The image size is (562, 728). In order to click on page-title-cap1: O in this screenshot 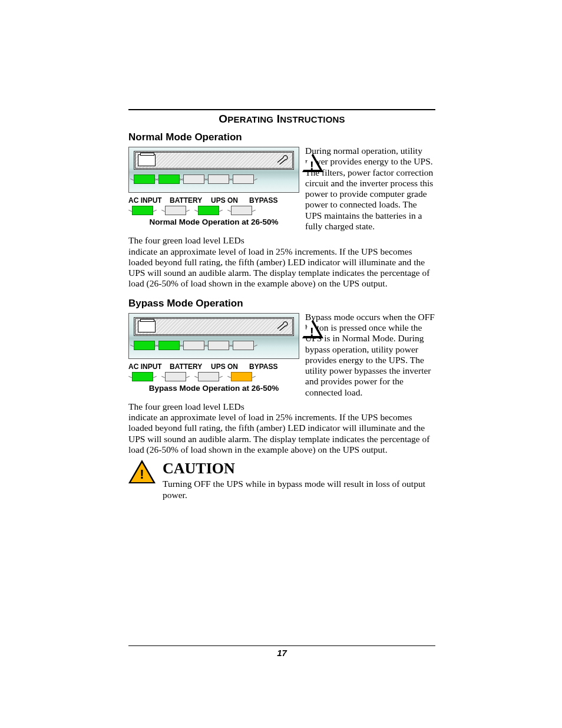, I will do `click(223, 119)`.